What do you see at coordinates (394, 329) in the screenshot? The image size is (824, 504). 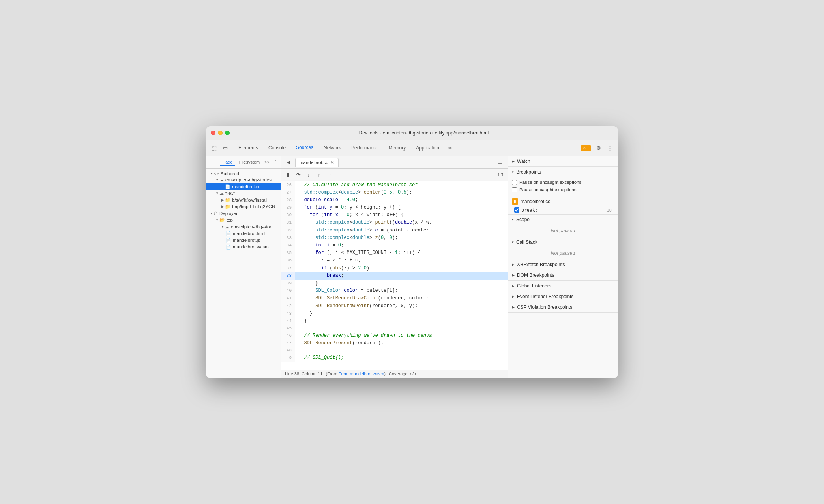 I see `code-line-45: 45` at bounding box center [394, 329].